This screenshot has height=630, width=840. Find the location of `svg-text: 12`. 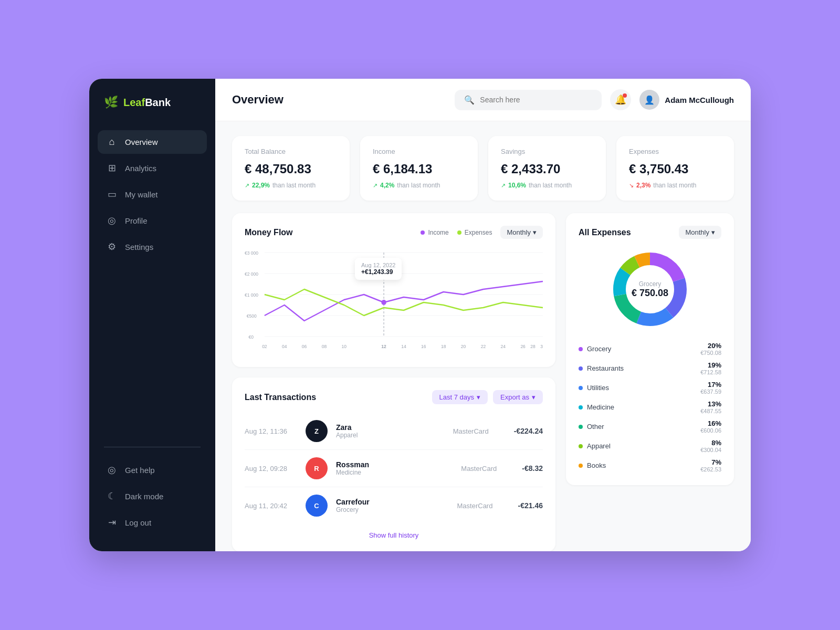

svg-text: 12 is located at coordinates (384, 346).